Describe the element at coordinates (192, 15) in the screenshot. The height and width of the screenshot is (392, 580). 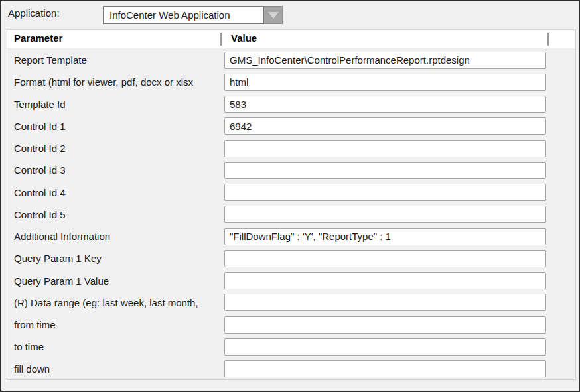
I see `application-dropdown: InfoCenter Web Application` at that location.